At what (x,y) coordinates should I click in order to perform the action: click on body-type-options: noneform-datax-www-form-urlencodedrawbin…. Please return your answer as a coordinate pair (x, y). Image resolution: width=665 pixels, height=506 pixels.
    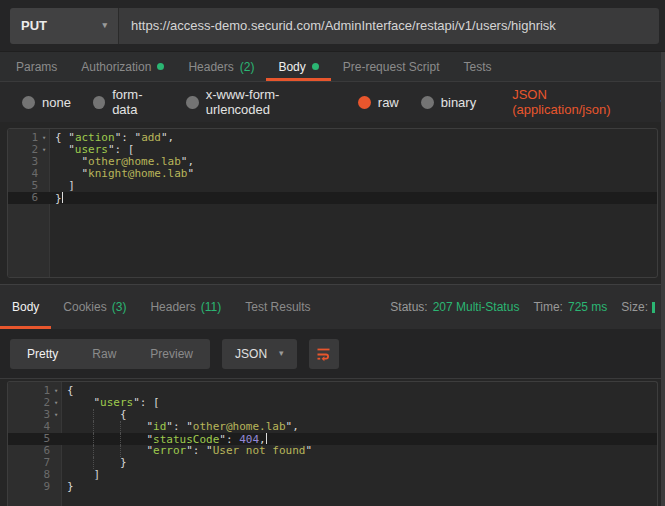
    Looking at the image, I should click on (249, 102).